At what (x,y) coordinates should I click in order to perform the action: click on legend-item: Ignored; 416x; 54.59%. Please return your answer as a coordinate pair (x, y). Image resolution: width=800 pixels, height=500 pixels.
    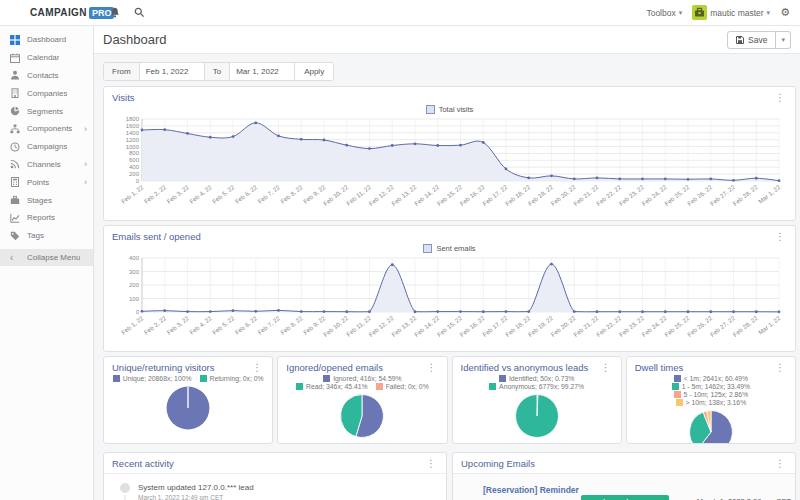
    Looking at the image, I should click on (362, 378).